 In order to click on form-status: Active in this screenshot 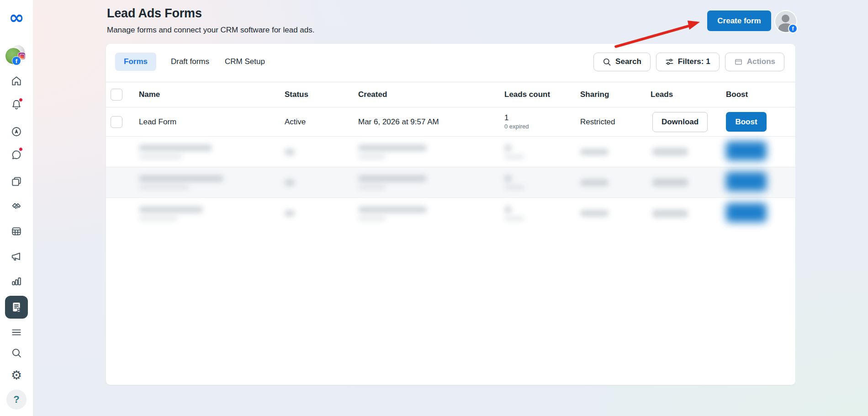, I will do `click(322, 122)`.